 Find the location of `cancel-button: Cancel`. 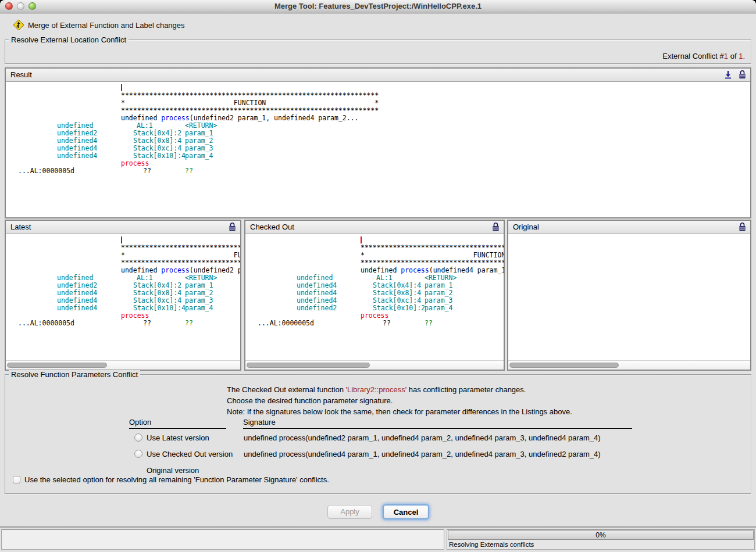

cancel-button: Cancel is located at coordinates (406, 512).